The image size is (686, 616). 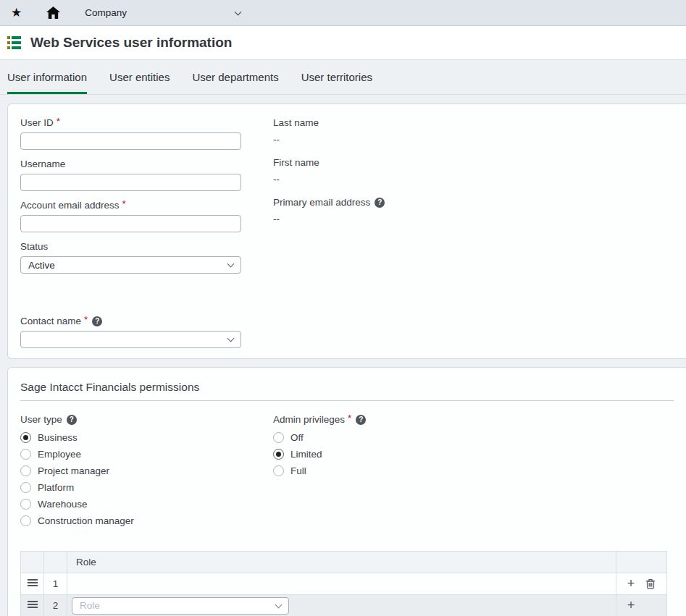 What do you see at coordinates (296, 162) in the screenshot?
I see `first-name-label: First name` at bounding box center [296, 162].